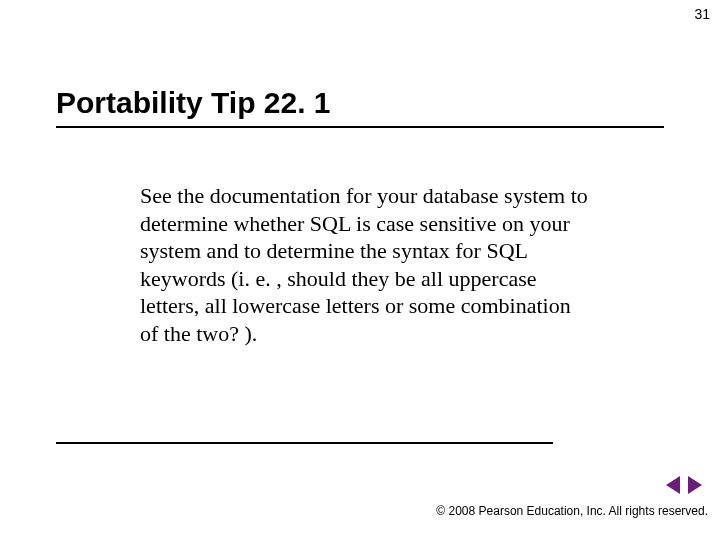  I want to click on slide-nav, so click(684, 485).